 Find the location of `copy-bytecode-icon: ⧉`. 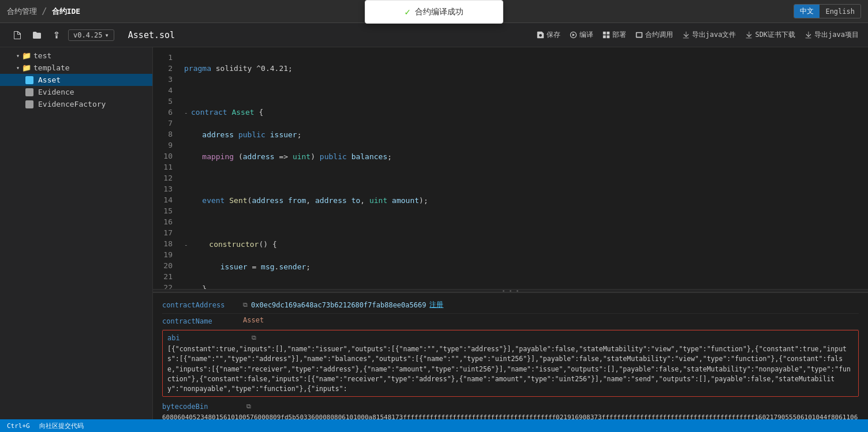

copy-bytecode-icon: ⧉ is located at coordinates (249, 406).